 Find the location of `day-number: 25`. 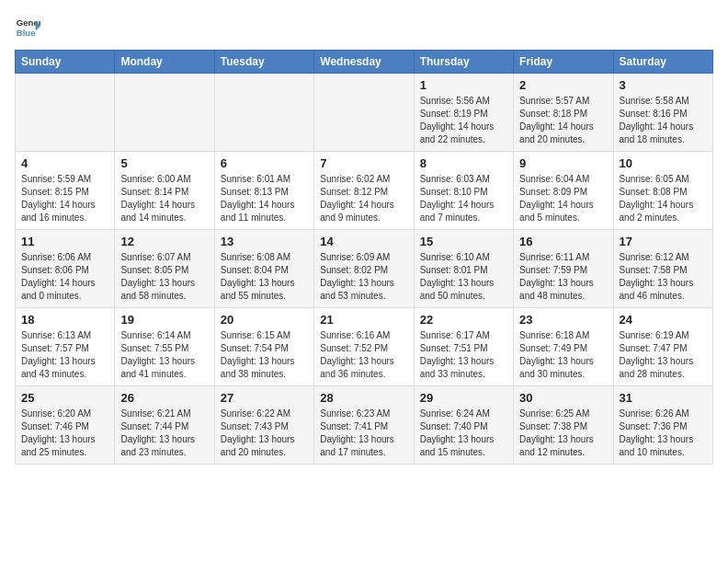

day-number: 25 is located at coordinates (64, 397).